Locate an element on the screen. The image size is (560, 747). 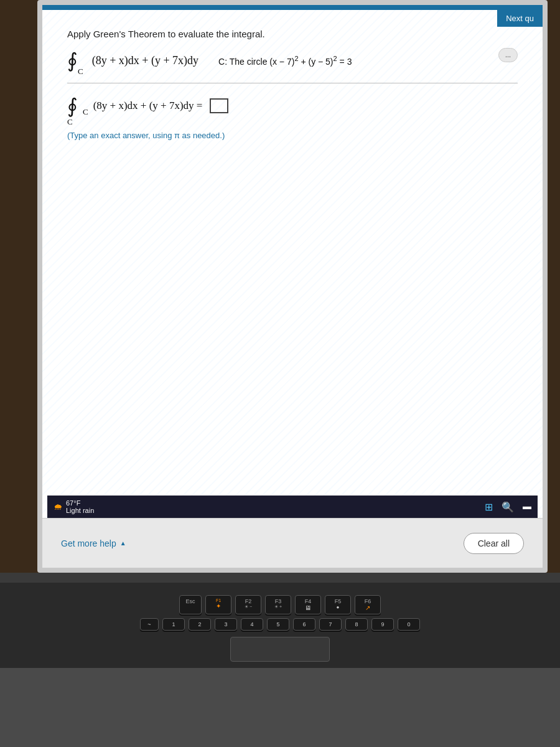
f4-key: F4 🖥 is located at coordinates (308, 605).